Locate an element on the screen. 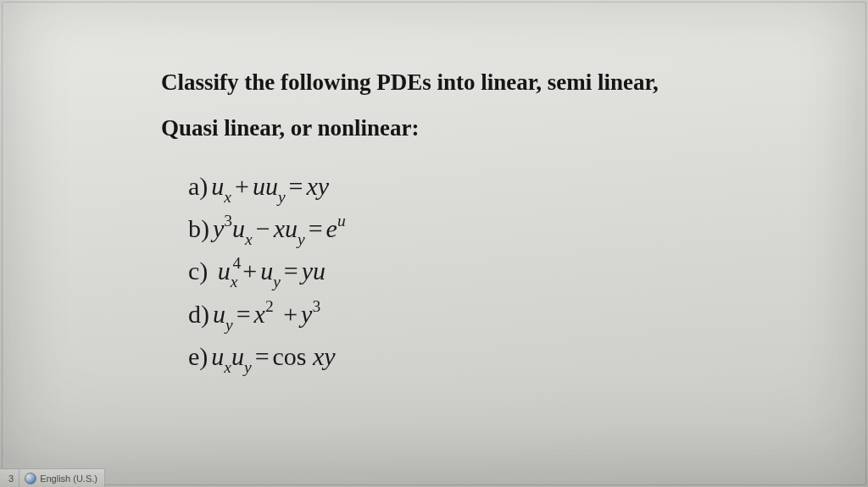 This screenshot has width=868, height=487. page-number: 3 is located at coordinates (12, 478).